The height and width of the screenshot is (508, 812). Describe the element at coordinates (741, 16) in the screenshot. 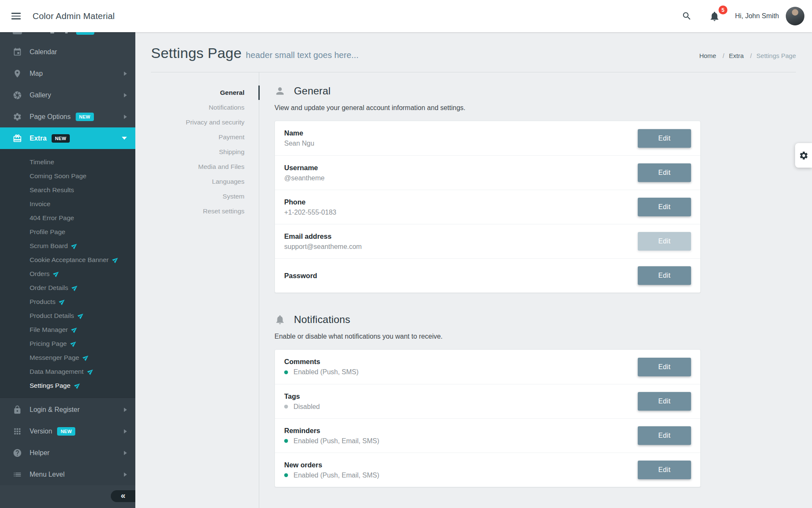

I see `header-right: 5 Hi, John Smith` at that location.